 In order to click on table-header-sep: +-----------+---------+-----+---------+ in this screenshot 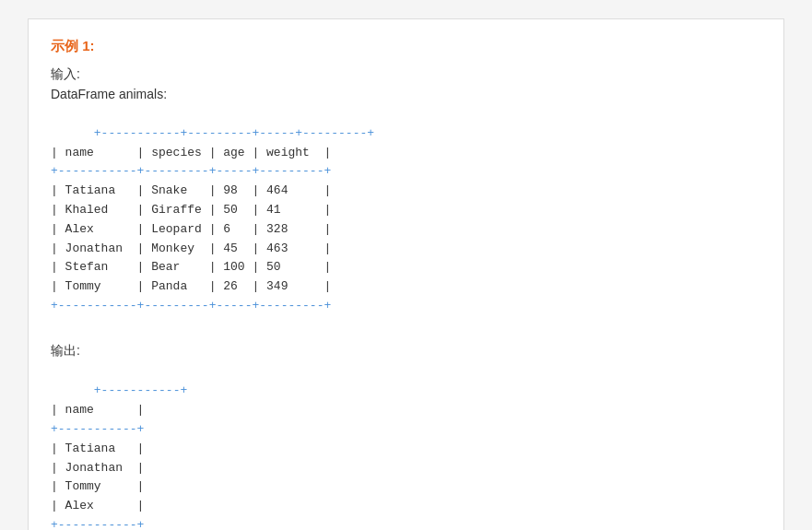, I will do `click(191, 171)`.